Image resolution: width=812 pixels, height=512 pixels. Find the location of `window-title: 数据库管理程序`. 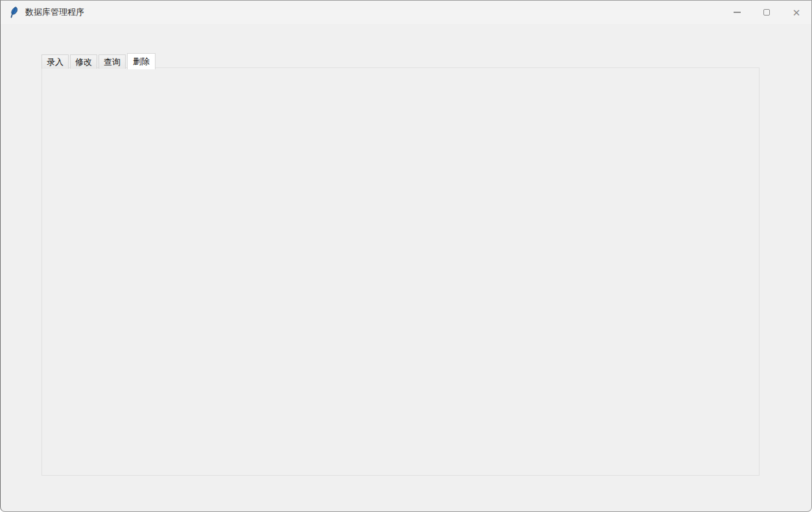

window-title: 数据库管理程序 is located at coordinates (54, 12).